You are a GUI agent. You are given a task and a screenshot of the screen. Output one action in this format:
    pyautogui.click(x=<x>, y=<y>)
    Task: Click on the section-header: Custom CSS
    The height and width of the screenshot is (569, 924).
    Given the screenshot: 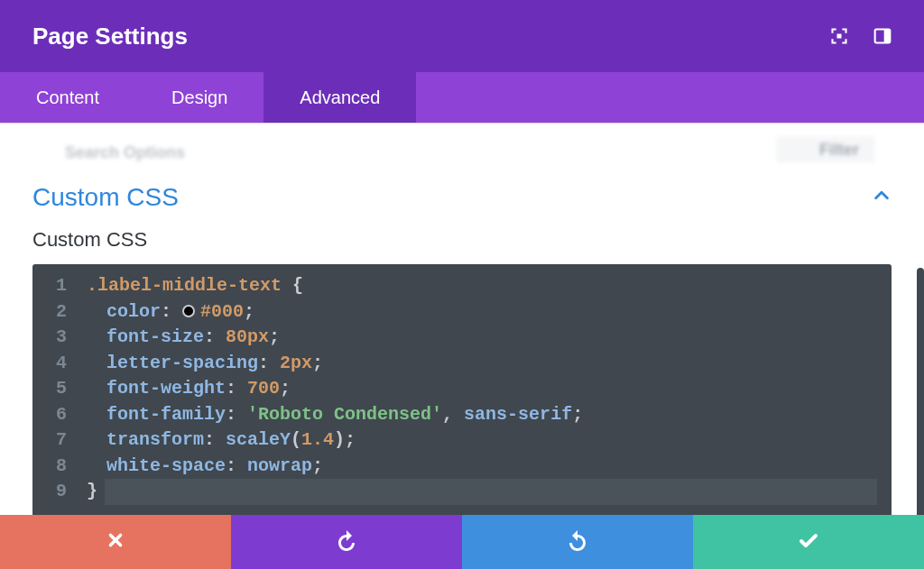 What is the action you would take?
    pyautogui.click(x=462, y=196)
    